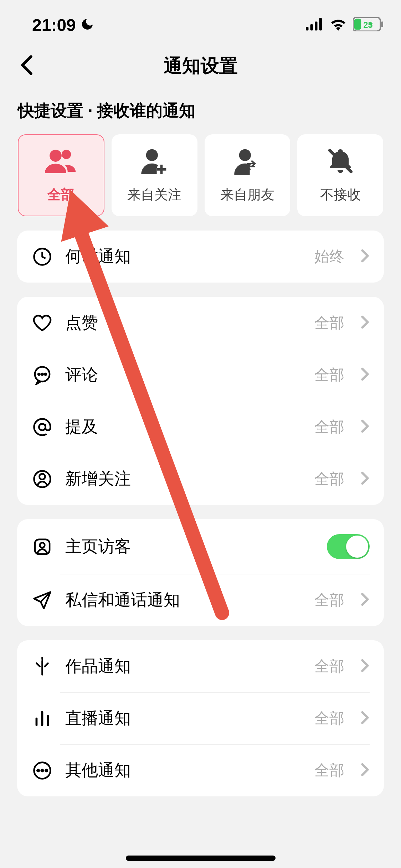 Image resolution: width=401 pixels, height=868 pixels. What do you see at coordinates (190, 547) in the screenshot?
I see `row-label: 主页访客` at bounding box center [190, 547].